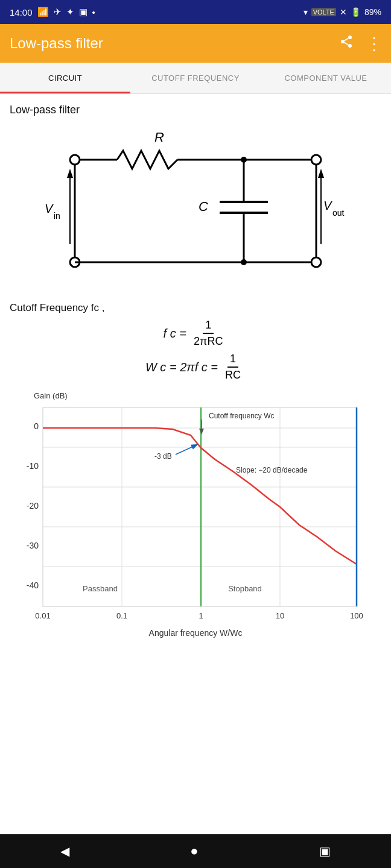 The width and height of the screenshot is (391, 868). I want to click on time: 14:00, so click(21, 12).